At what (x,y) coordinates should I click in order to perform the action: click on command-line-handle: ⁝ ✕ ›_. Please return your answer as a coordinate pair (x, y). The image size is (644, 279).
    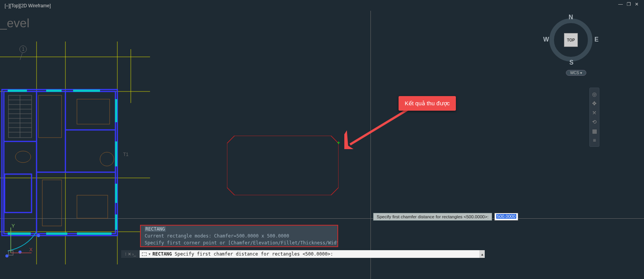
    Looking at the image, I should click on (130, 254).